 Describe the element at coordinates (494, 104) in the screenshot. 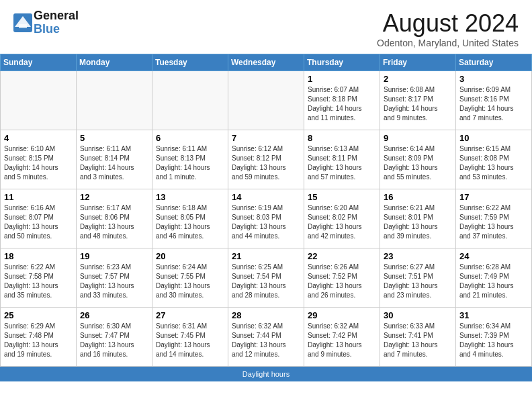

I see `day-info: Sunrise: 6:09 AM Sunset: 8:16 PM Dayligh…` at that location.